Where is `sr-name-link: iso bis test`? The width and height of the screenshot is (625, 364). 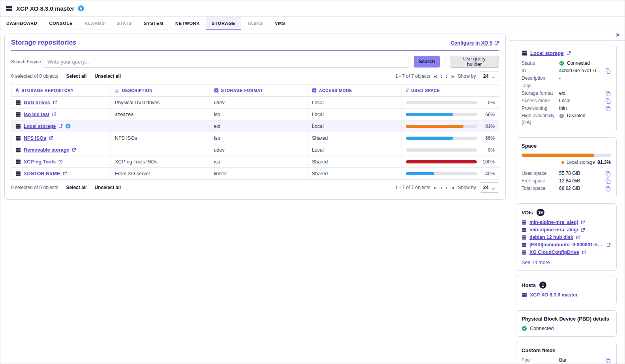 sr-name-link: iso bis test is located at coordinates (36, 114).